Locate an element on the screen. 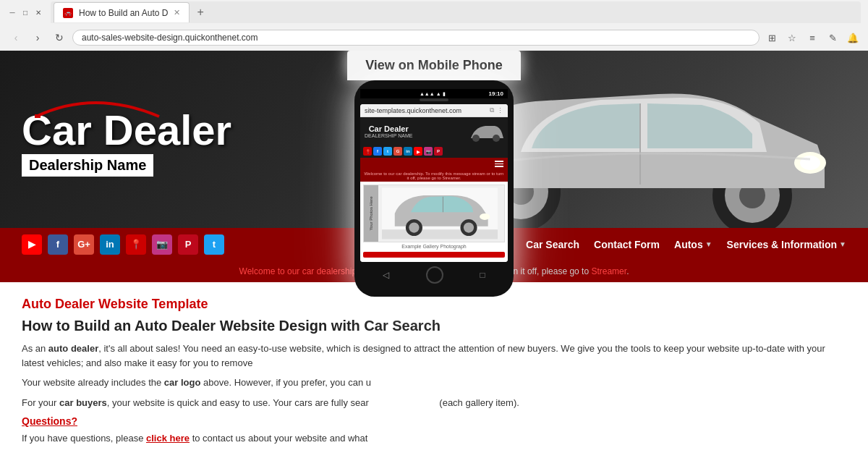 The height and width of the screenshot is (466, 868). minimize-button: ─ is located at coordinates (12, 12).